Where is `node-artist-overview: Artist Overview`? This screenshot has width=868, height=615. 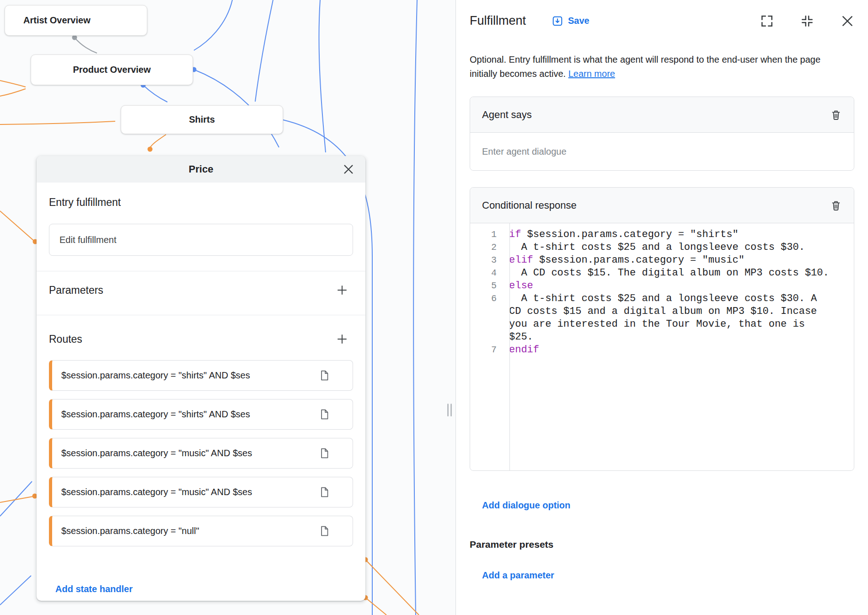 node-artist-overview: Artist Overview is located at coordinates (76, 20).